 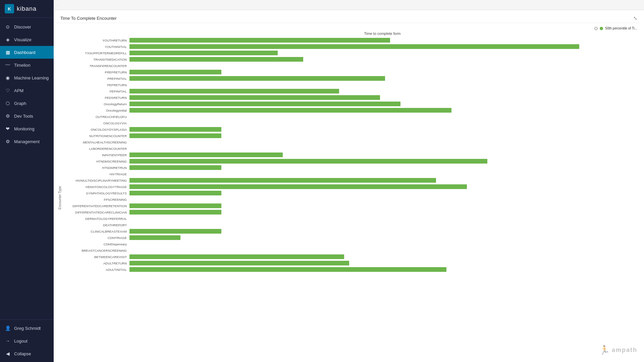 What do you see at coordinates (8, 354) in the screenshot?
I see `collapse-icon: ◀` at bounding box center [8, 354].